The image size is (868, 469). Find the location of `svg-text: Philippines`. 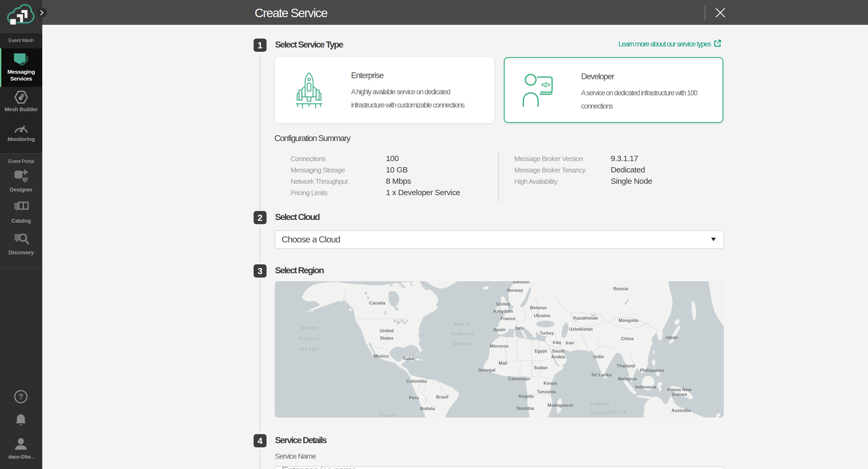

svg-text: Philippines is located at coordinates (652, 371).